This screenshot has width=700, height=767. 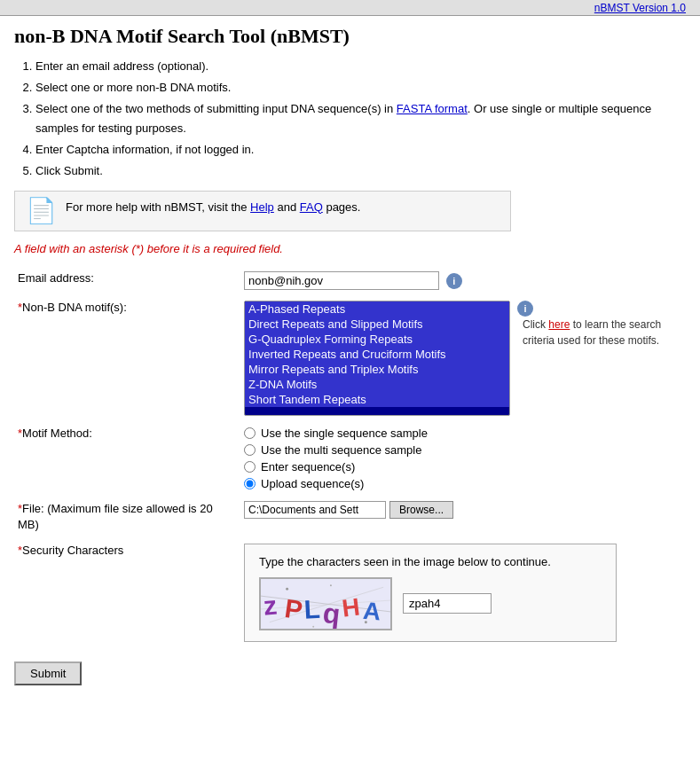 What do you see at coordinates (213, 207) in the screenshot?
I see `help-text: For more help with nBMST, visit the Help…` at bounding box center [213, 207].